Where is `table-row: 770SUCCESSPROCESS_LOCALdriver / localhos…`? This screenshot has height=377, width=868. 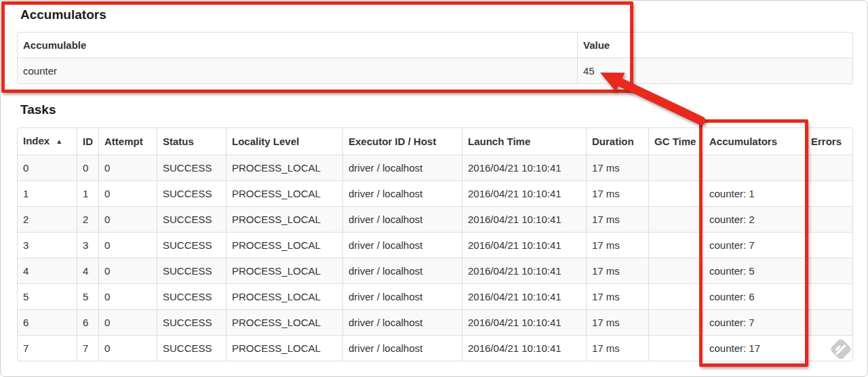
table-row: 770SUCCESSPROCESS_LOCALdriver / localhos… is located at coordinates (435, 348).